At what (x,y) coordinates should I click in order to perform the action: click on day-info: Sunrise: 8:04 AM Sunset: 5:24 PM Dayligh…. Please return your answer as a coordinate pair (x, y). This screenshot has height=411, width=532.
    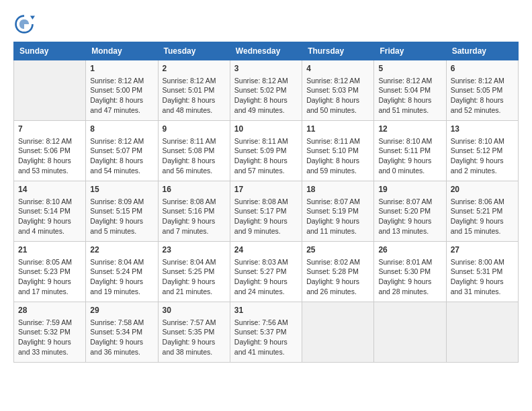
    Looking at the image, I should click on (122, 277).